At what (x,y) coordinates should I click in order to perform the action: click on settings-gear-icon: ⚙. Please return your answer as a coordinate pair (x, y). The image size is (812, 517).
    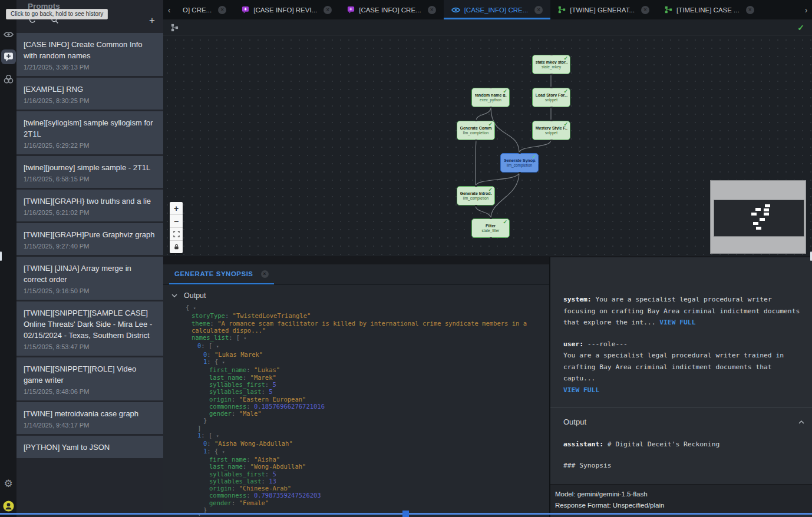
    Looking at the image, I should click on (8, 484).